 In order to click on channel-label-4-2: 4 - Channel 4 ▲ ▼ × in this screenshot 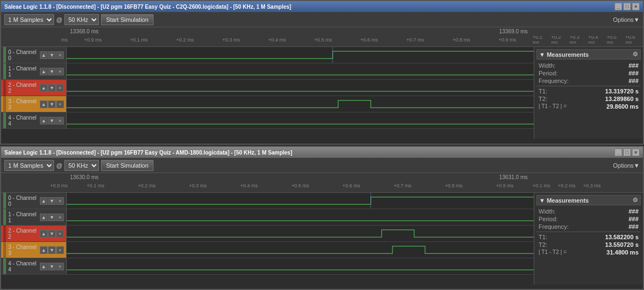, I will do `click(34, 267)`.